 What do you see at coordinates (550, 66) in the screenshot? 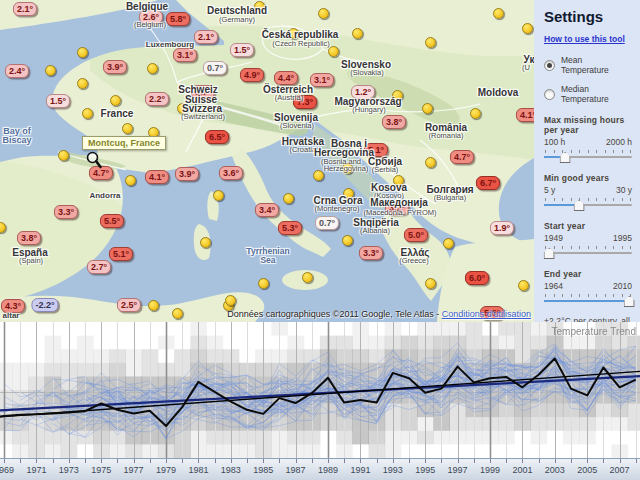
I see `mean-temperature-radio` at bounding box center [550, 66].